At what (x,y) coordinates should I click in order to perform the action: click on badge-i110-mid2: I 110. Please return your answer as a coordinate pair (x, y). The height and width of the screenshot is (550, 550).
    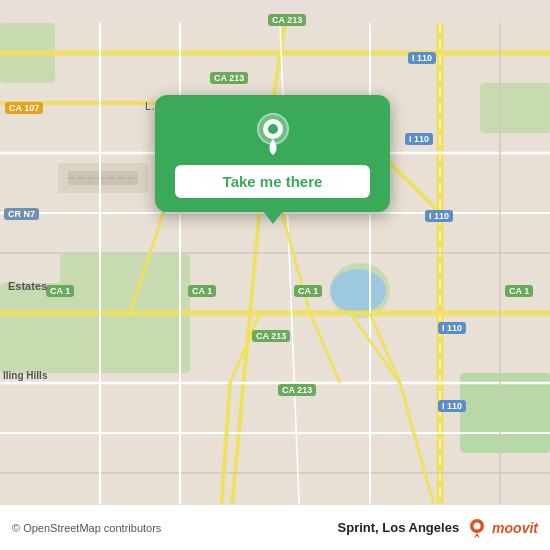
    Looking at the image, I should click on (439, 216).